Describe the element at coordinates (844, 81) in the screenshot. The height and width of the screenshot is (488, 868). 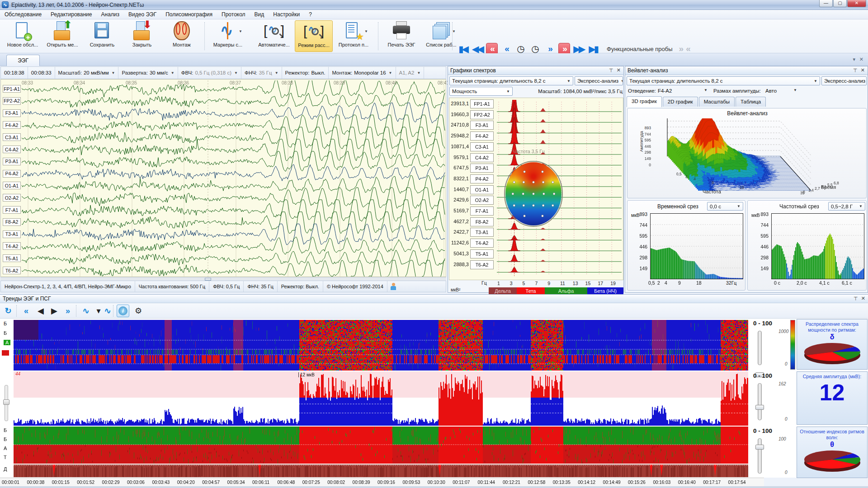
I see `wavelet-express-combo: Экспресс-анализ▼` at that location.